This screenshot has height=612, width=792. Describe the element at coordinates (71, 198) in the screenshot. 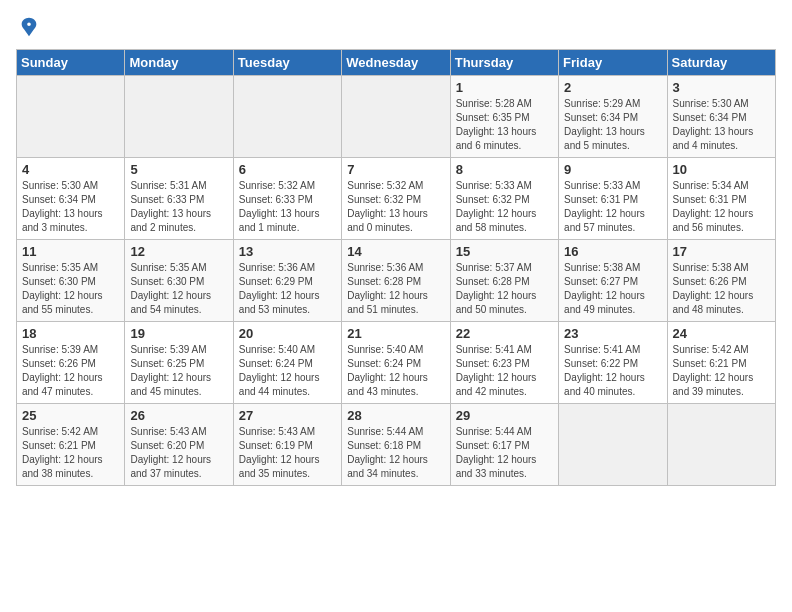

I see `calendar-cell: 4Sunrise: 5:30 AM Sunset: 6:34 PM Daylig…` at that location.